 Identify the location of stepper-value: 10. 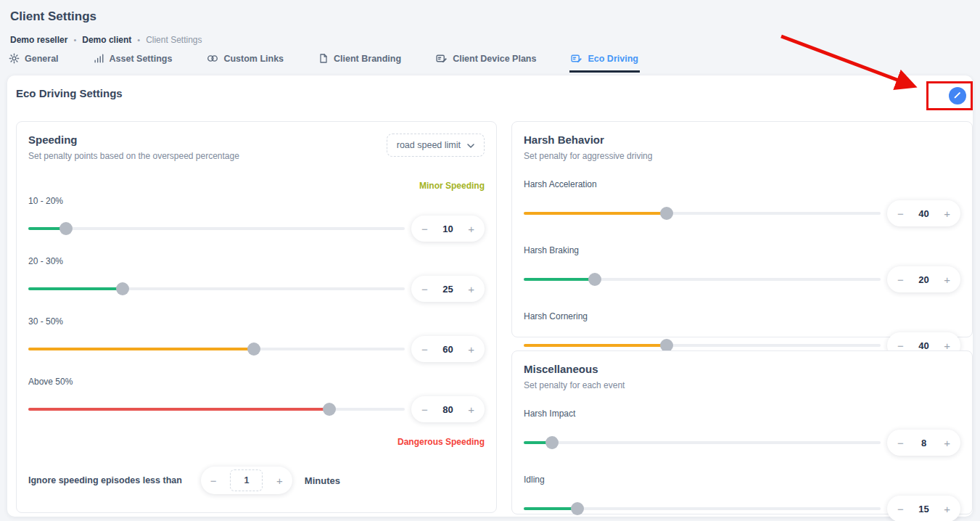
(448, 229).